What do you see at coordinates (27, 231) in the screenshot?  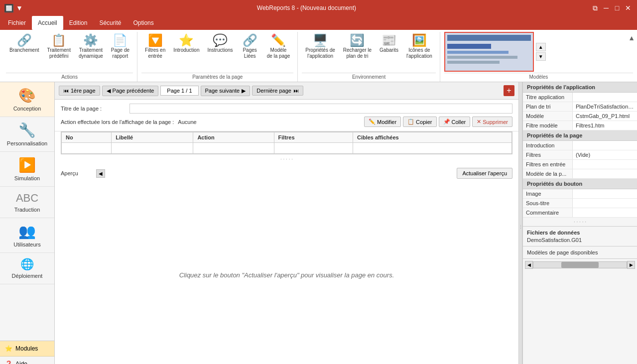 I see `utilisateurs-icon: 👥` at bounding box center [27, 231].